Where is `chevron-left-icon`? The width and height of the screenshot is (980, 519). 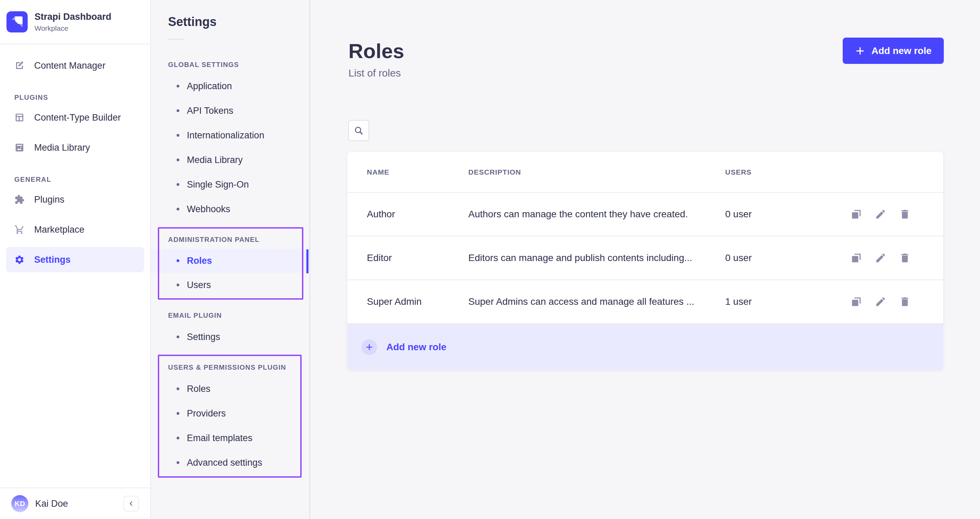
chevron-left-icon is located at coordinates (131, 504).